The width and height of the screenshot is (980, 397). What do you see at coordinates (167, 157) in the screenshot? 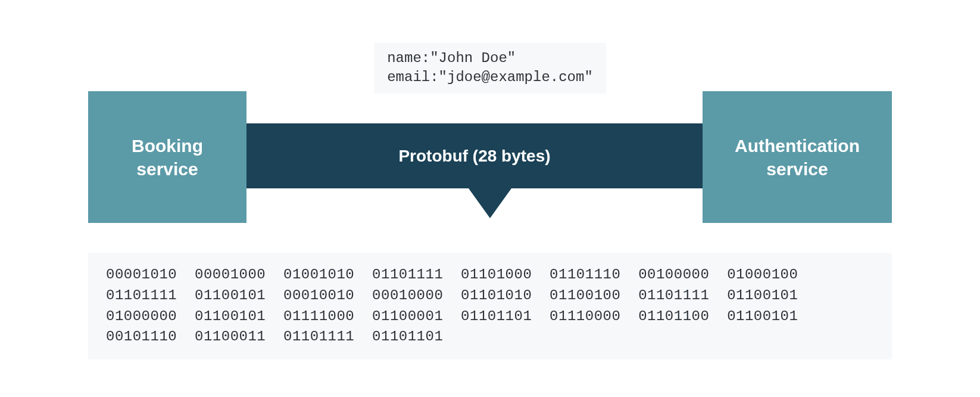
I see `booking-service-box: Booking service` at bounding box center [167, 157].